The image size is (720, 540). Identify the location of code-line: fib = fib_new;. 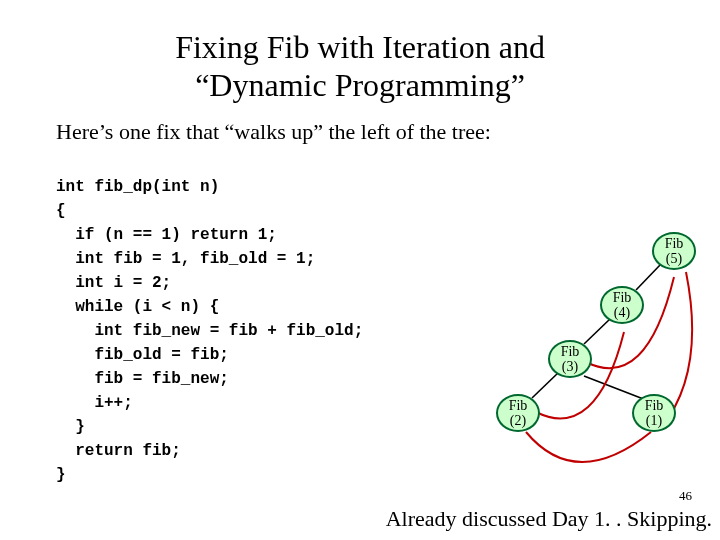
(142, 379).